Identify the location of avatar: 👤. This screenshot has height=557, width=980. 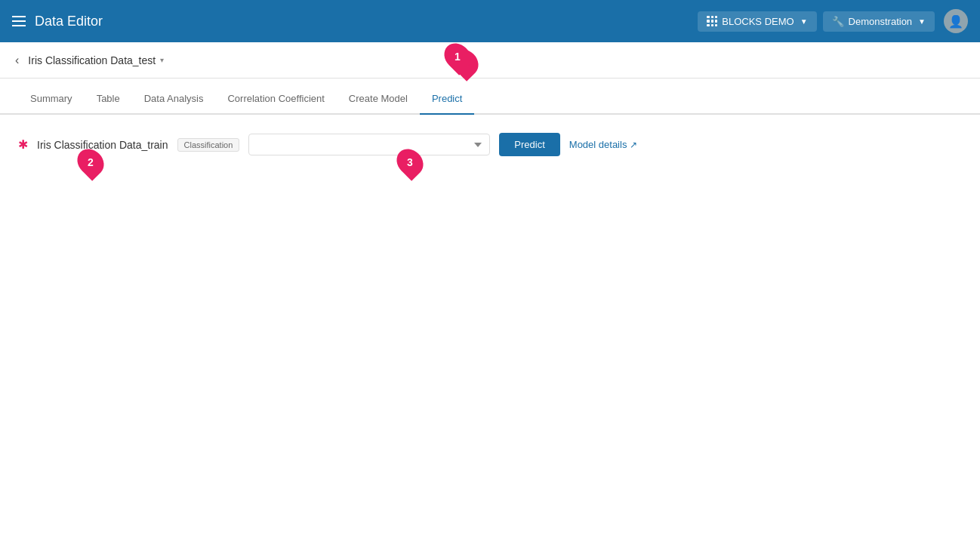
(956, 21).